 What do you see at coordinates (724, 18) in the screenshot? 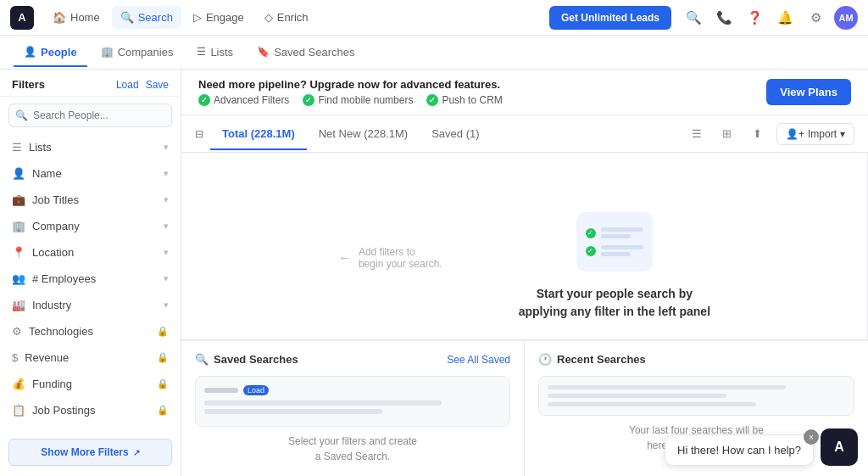
I see `phone-icon: 📞` at bounding box center [724, 18].